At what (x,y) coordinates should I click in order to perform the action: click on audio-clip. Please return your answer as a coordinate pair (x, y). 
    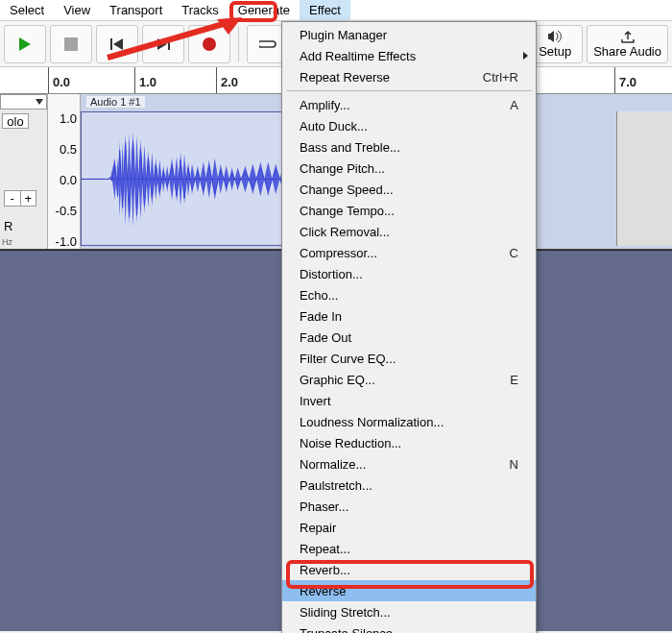
    Looking at the image, I should click on (192, 179).